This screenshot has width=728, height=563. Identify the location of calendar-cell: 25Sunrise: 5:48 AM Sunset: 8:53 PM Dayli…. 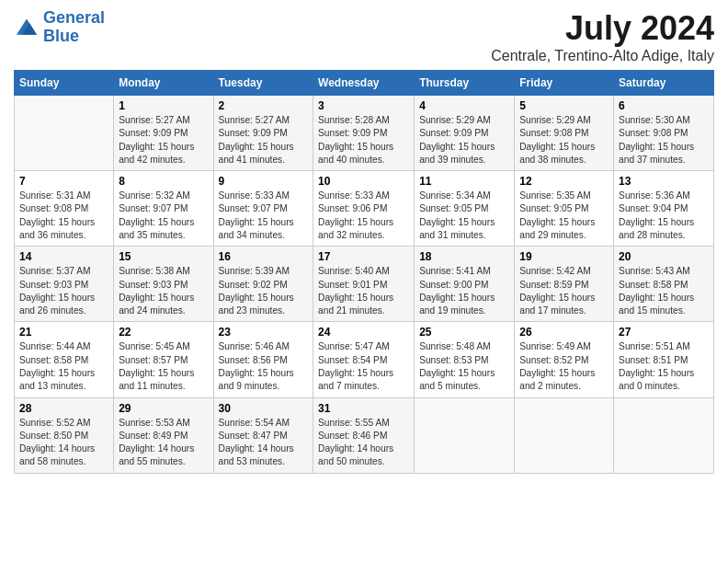
(465, 360).